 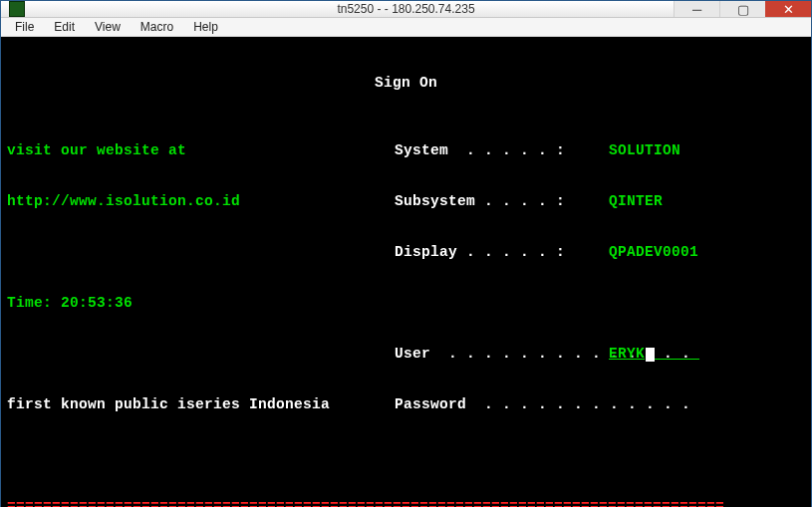 What do you see at coordinates (124, 201) in the screenshot?
I see `website-url: http://www.isolution.co.id` at bounding box center [124, 201].